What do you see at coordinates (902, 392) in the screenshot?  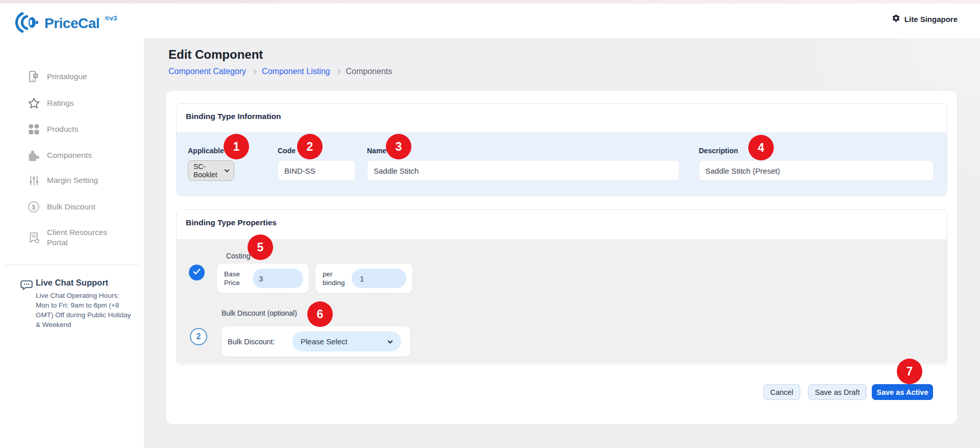 I see `save-as-active-button: Save as Active` at bounding box center [902, 392].